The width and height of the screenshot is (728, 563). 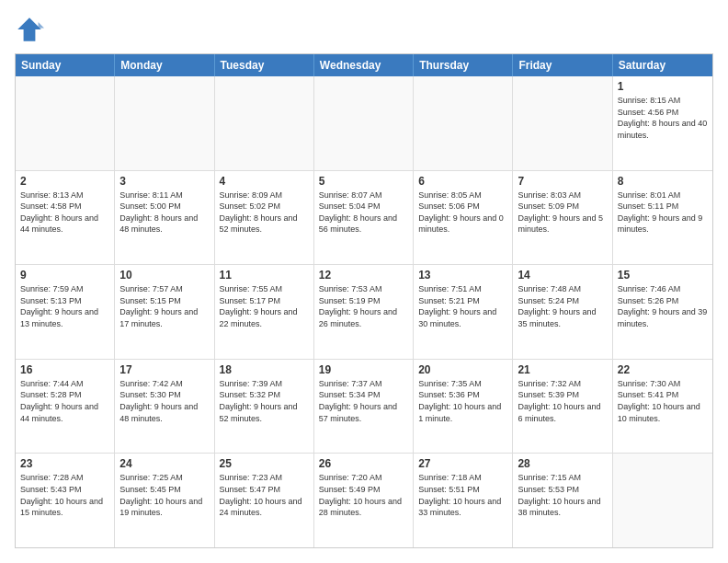 I want to click on day-number: 25, so click(x=265, y=464).